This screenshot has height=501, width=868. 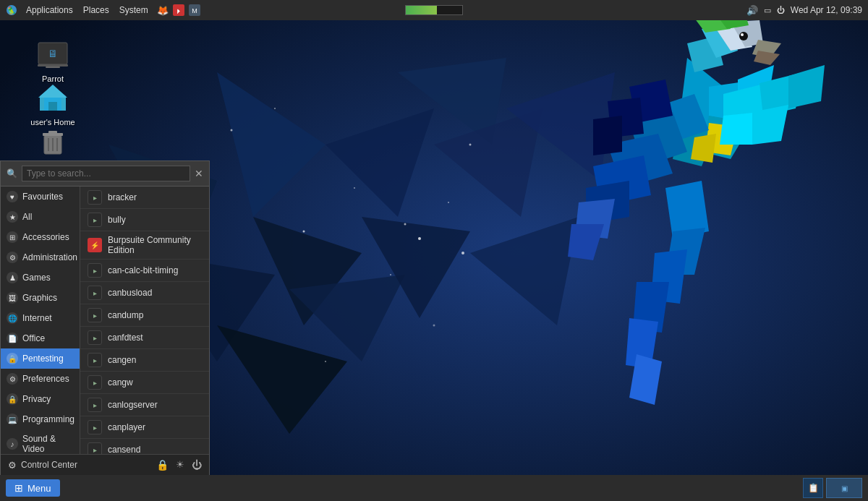 I want to click on firefox-icon: 🦊, so click(x=163, y=10).